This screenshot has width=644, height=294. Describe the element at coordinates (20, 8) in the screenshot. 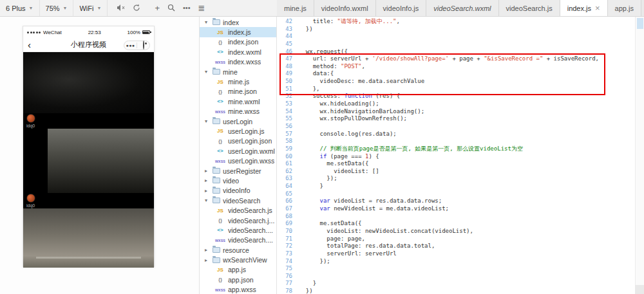

I see `device-selector: 6 Plus ▼` at that location.